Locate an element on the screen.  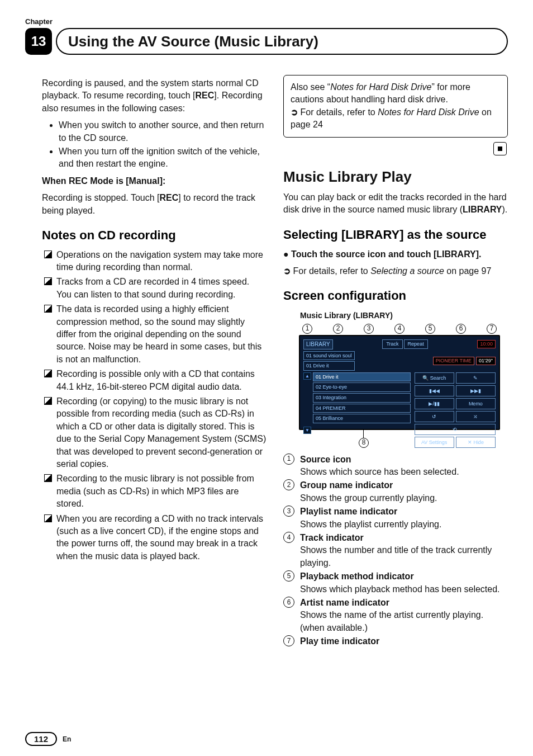
note-item: When you are recording a CD with no trac… is located at coordinates (154, 538).